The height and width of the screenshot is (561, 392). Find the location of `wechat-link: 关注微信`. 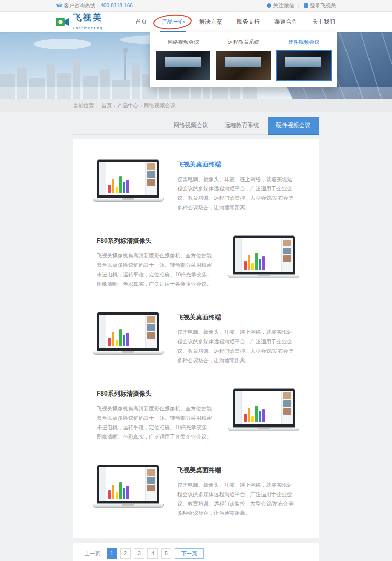

wechat-link: 关注微信 is located at coordinates (280, 6).